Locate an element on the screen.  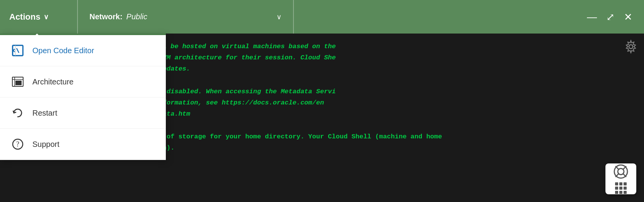
network-chevron-icon: ∨ is located at coordinates (279, 17).